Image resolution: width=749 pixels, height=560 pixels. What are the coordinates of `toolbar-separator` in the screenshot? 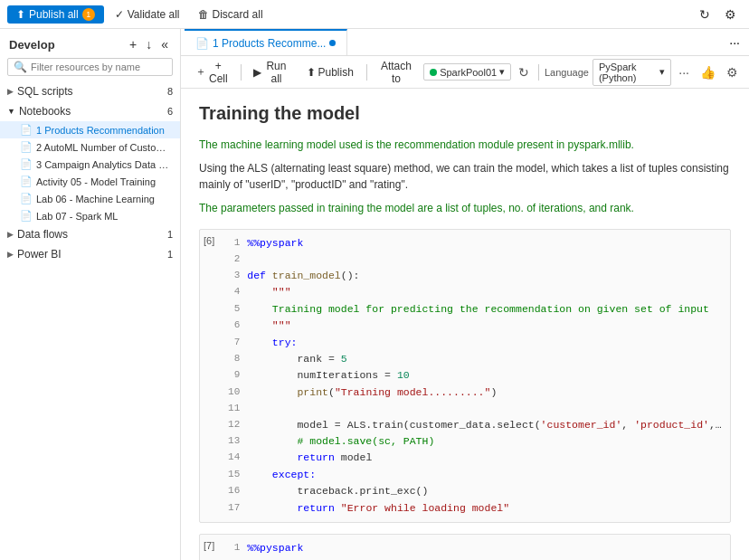 It's located at (241, 72).